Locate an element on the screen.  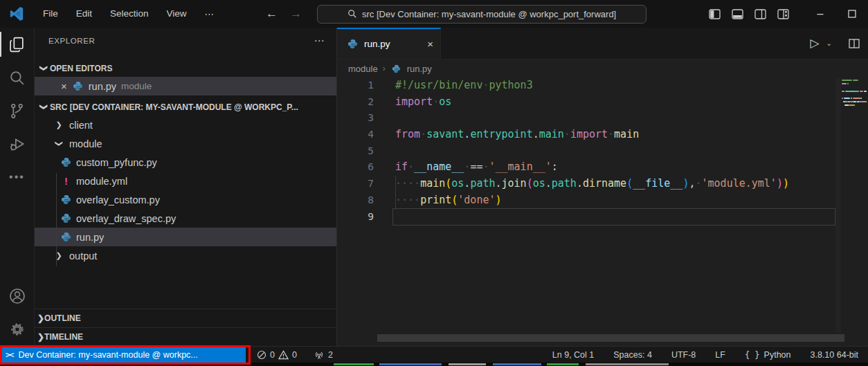
tree-folder-module: ❯ module is located at coordinates (186, 144).